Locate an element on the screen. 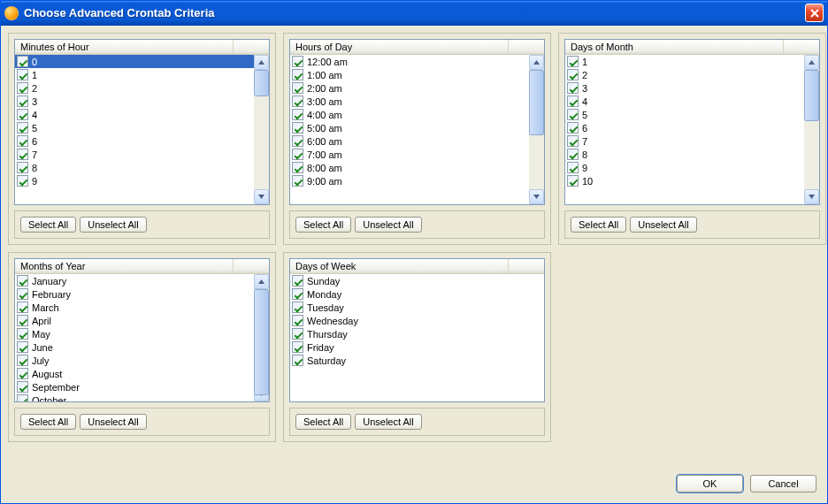 The image size is (828, 504). list-item: 5:00 am is located at coordinates (410, 127).